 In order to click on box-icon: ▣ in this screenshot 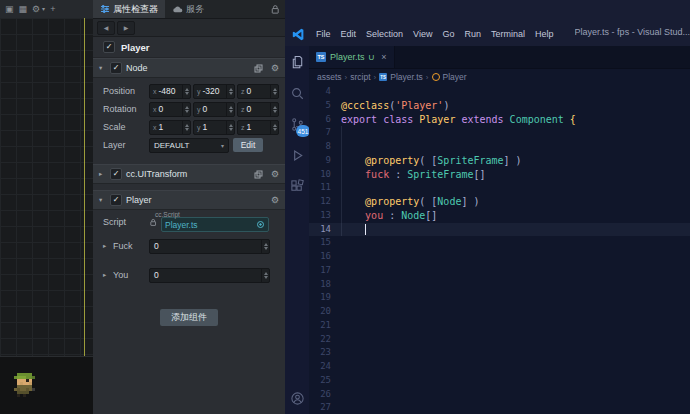, I will do `click(10, 10)`.